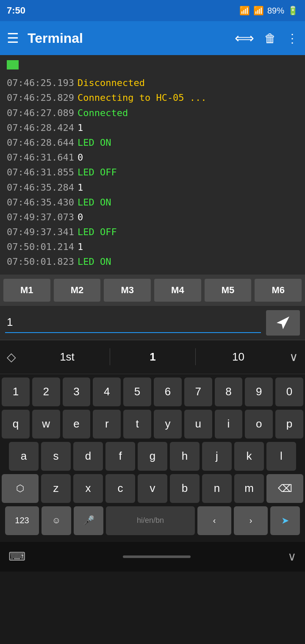 The height and width of the screenshot is (644, 305). What do you see at coordinates (77, 424) in the screenshot?
I see `key-e: e` at bounding box center [77, 424].